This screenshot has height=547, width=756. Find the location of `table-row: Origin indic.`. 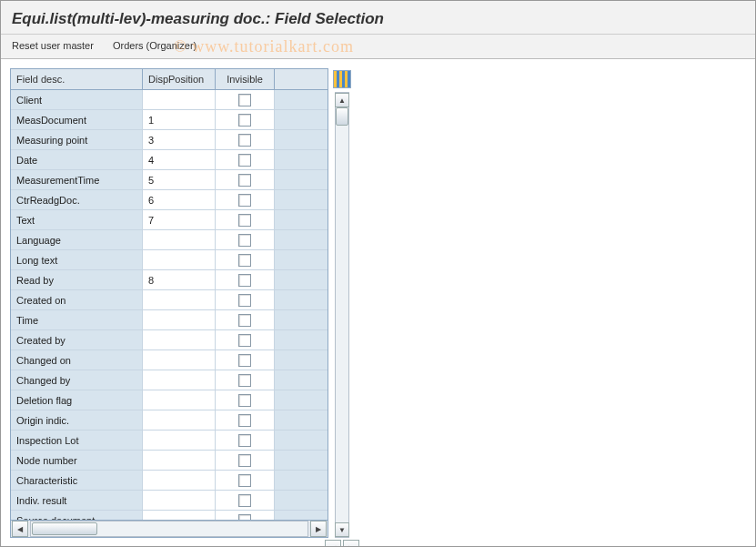

table-row: Origin indic. is located at coordinates (169, 420).